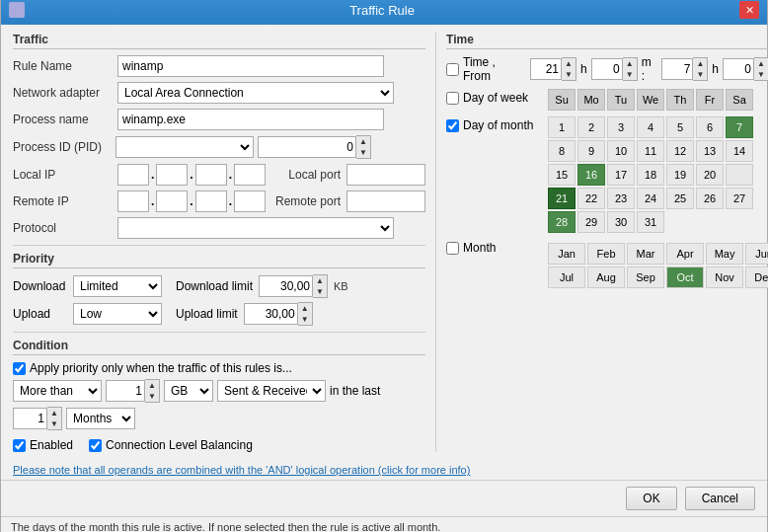 The height and width of the screenshot is (532, 768). I want to click on amount-spin-down: ▼, so click(152, 397).